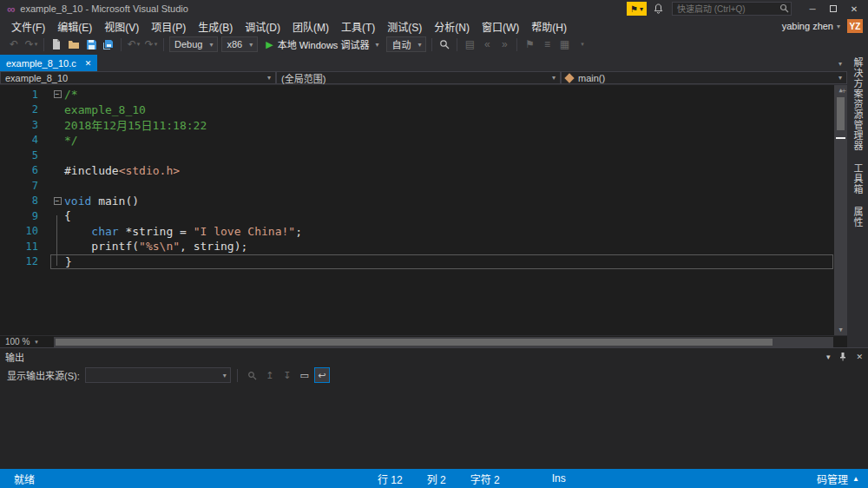 Image resolution: width=868 pixels, height=488 pixels. I want to click on solution-platform-dropdown: x86 ▾, so click(240, 44).